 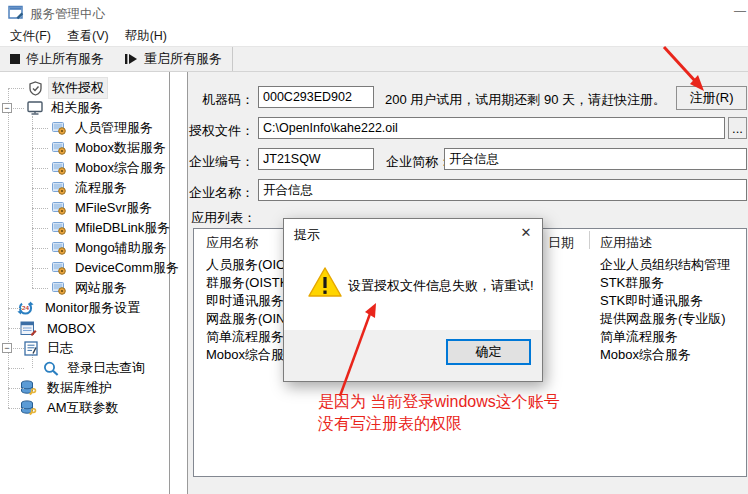 What do you see at coordinates (374, 14) in the screenshot?
I see `title-bar: 服务管理中心 —` at bounding box center [374, 14].